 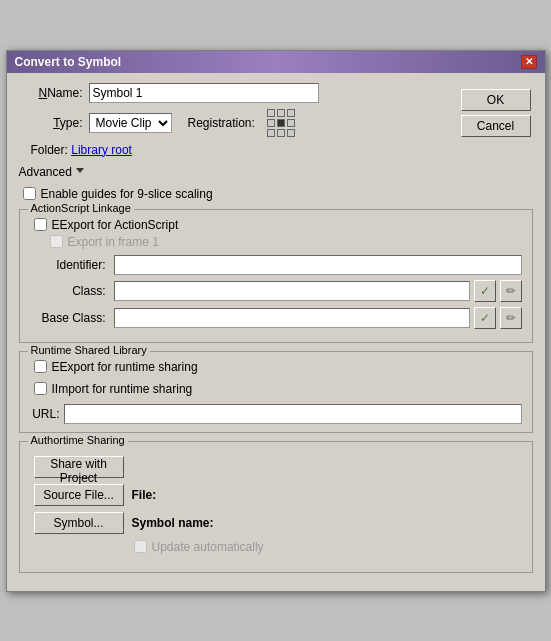 I want to click on guides-checkbox-row: Enable guides for 9-slice scaling, so click(x=276, y=194).